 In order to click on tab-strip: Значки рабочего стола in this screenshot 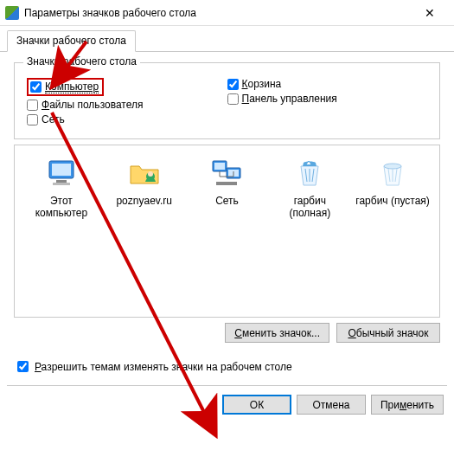, I will do `click(227, 39)`.